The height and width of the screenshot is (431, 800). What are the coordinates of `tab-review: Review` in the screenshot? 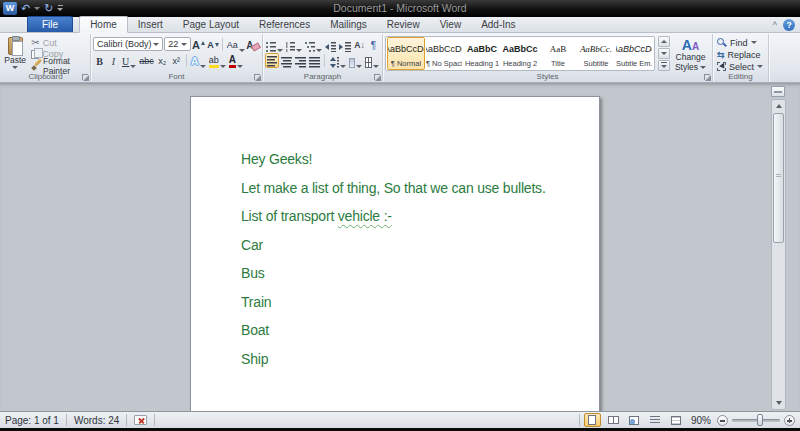 It's located at (404, 24).